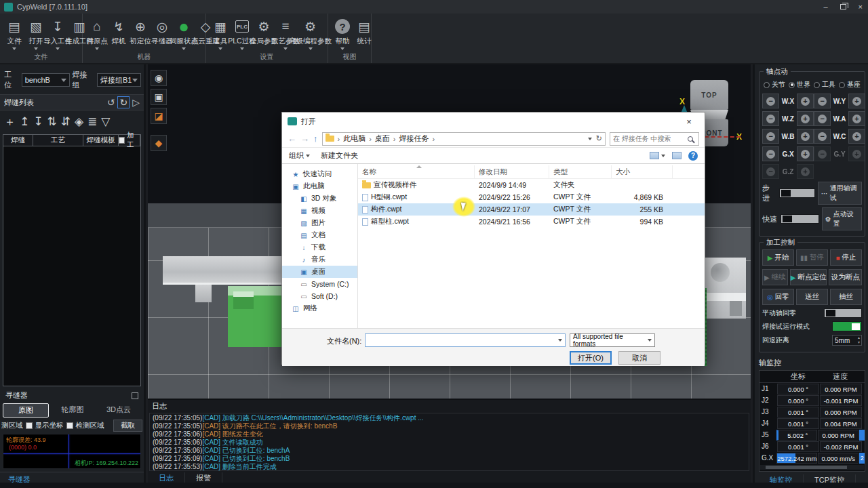 The image size is (868, 488). Describe the element at coordinates (285, 34) in the screenshot. I see `process-params-button: ≡工艺参数` at that location.